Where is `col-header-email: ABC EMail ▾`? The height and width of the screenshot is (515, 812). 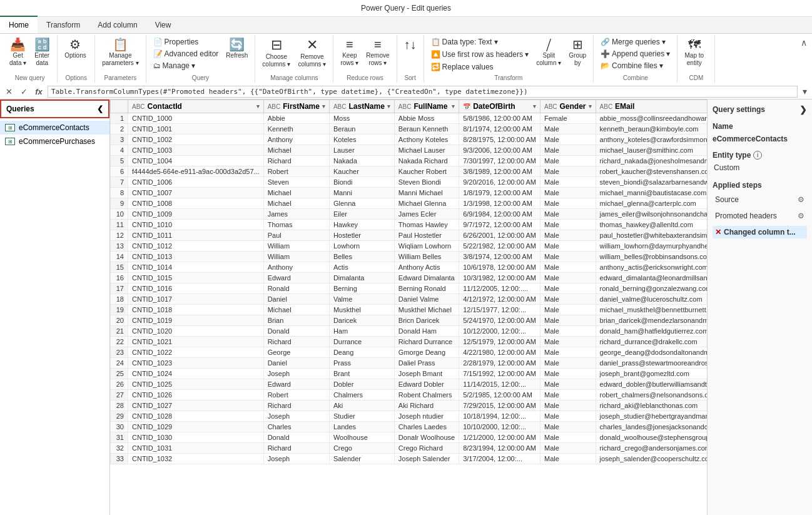
col-header-email: ABC EMail ▾ is located at coordinates (651, 106).